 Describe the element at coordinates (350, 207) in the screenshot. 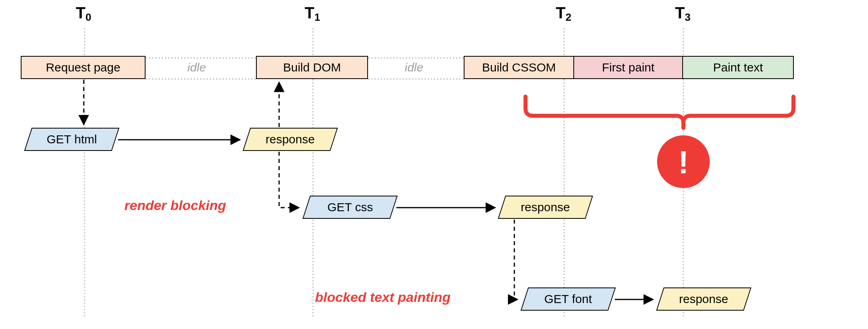

I see `pill-get-css: GET css` at that location.